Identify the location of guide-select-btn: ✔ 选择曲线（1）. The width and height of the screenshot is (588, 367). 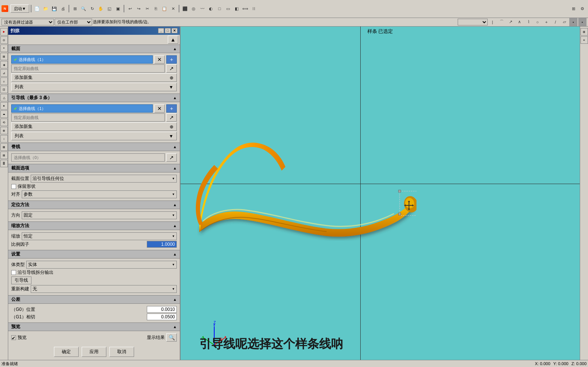
(82, 108).